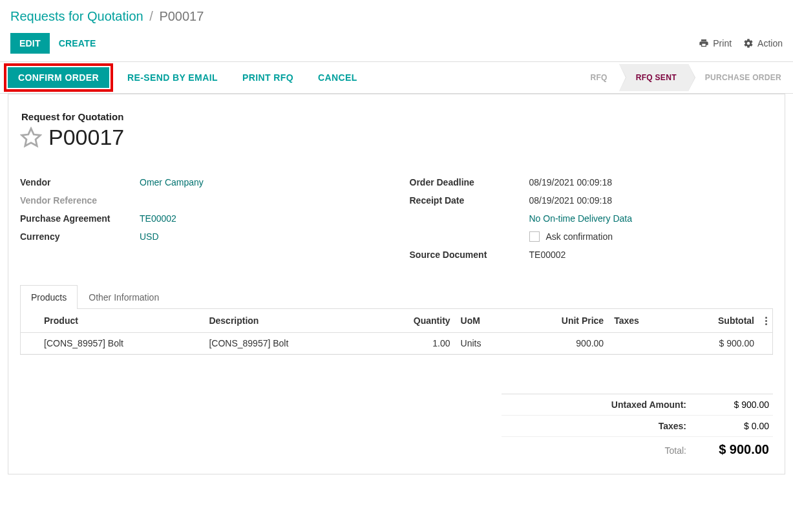  What do you see at coordinates (581, 218) in the screenshot?
I see `no-ontime-delivery: No On-time Delivery Data` at bounding box center [581, 218].